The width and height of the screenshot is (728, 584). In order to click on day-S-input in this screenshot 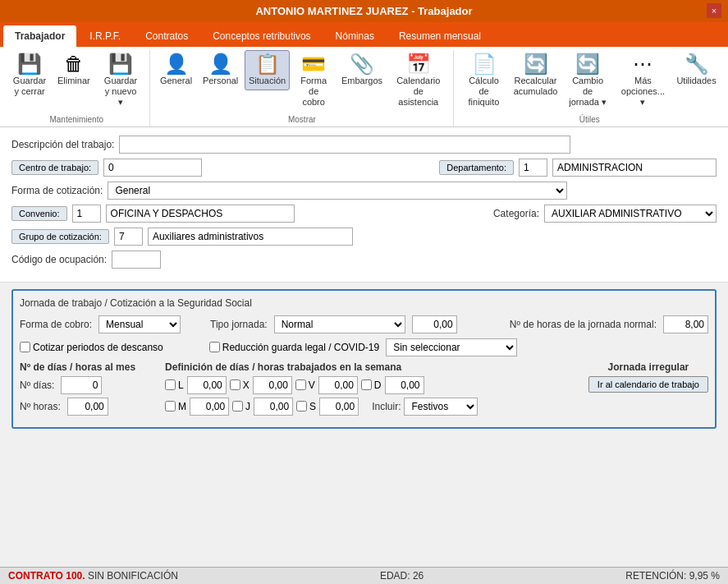, I will do `click(339, 407)`.